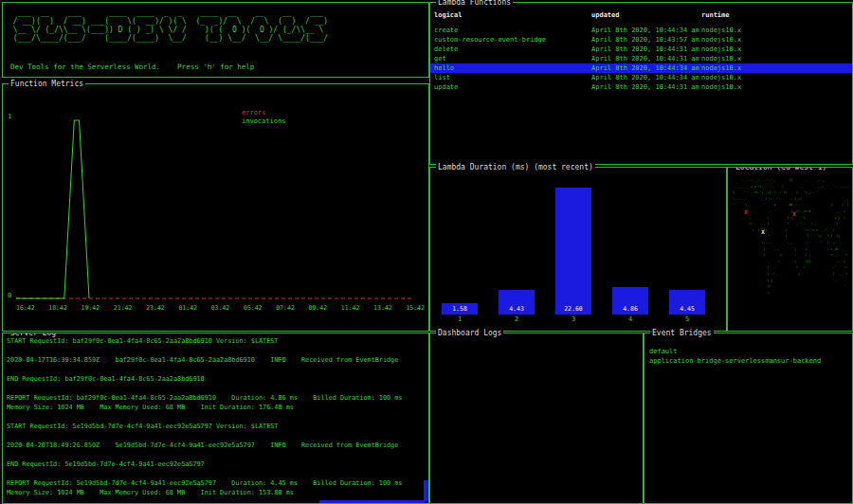 The height and width of the screenshot is (504, 853). I want to click on x-tick-label: 18:42, so click(58, 308).